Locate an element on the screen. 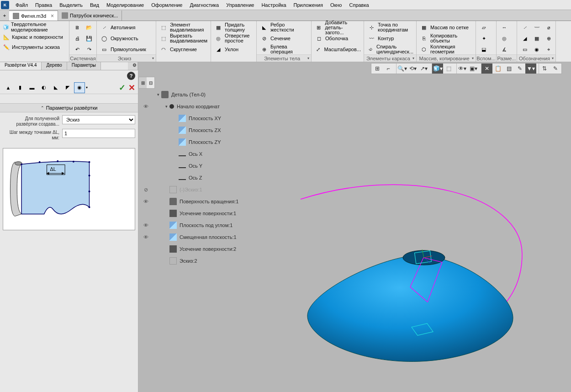  side-tab-unfold: Развёртки V4.4 is located at coordinates (21, 66).